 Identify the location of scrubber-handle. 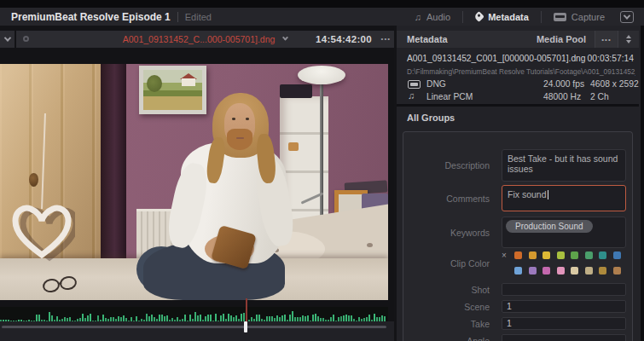
(246, 327).